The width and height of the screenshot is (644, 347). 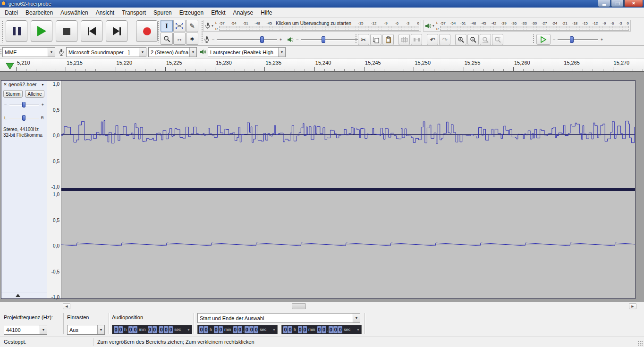 What do you see at coordinates (24, 105) in the screenshot?
I see `gain-thumb` at bounding box center [24, 105].